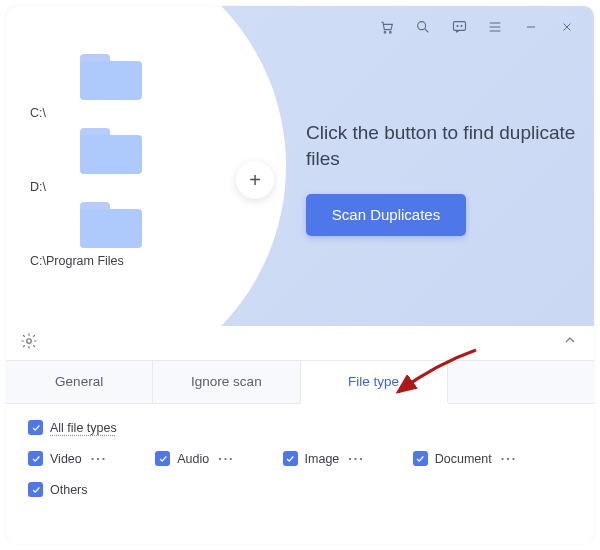 This screenshot has height=550, width=600. Describe the element at coordinates (255, 180) in the screenshot. I see `add-location-button: +` at that location.